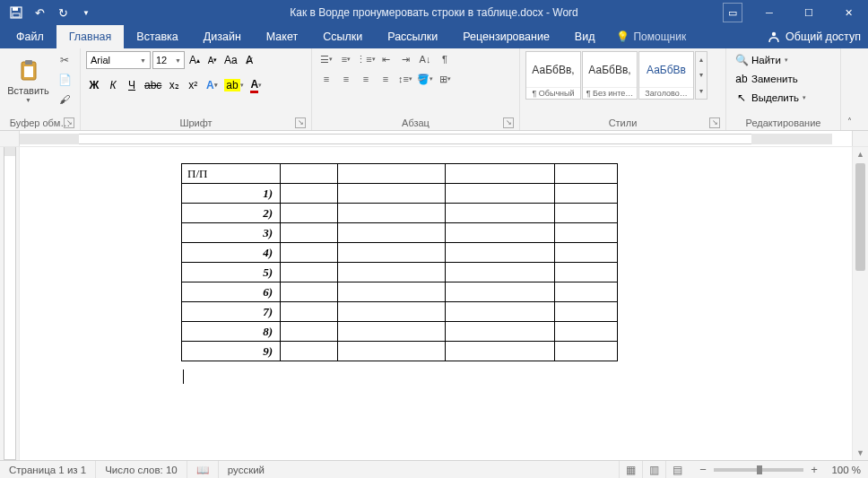  Describe the element at coordinates (651, 37) in the screenshot. I see `tell-me: 💡 Помощник` at that location.